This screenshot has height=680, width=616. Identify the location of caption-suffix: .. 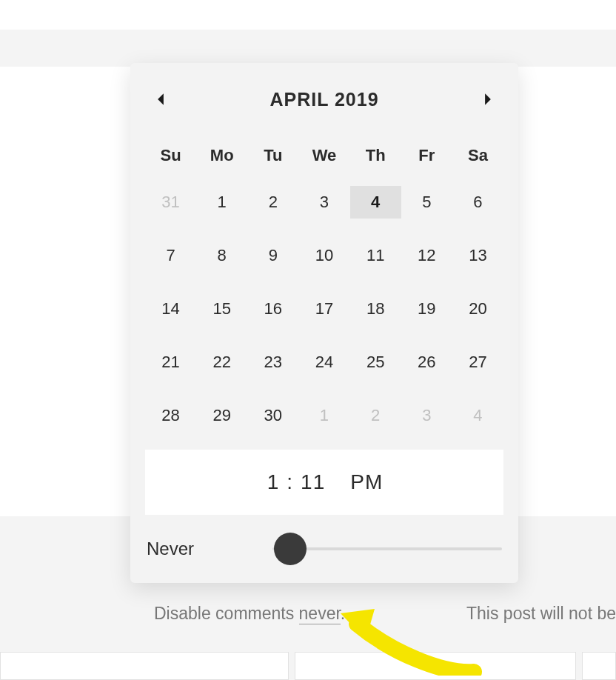
(343, 613).